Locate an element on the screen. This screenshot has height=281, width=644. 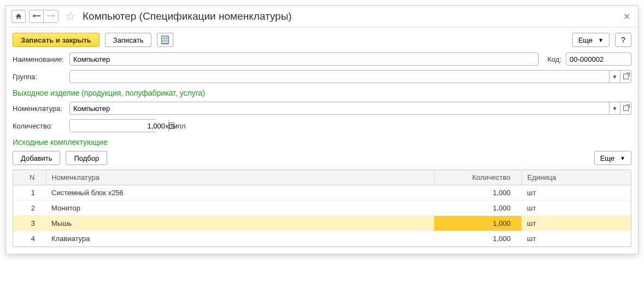
forward-button: 🠖 is located at coordinates (51, 16).